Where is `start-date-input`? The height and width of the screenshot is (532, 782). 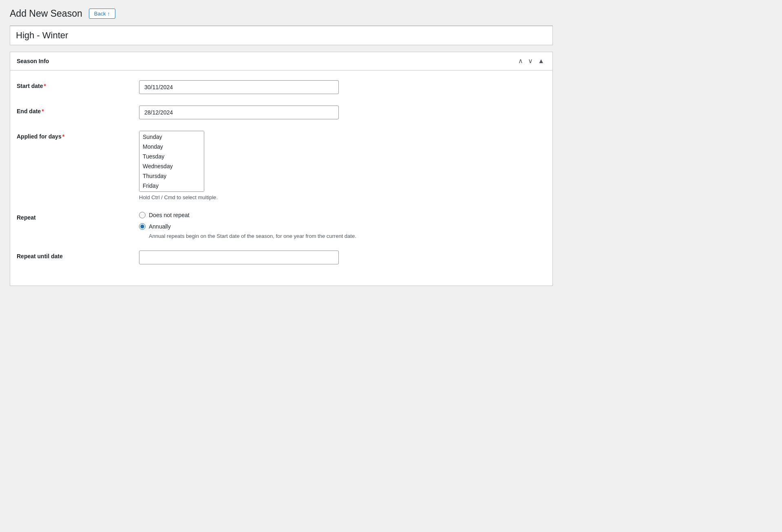 start-date-input is located at coordinates (239, 87).